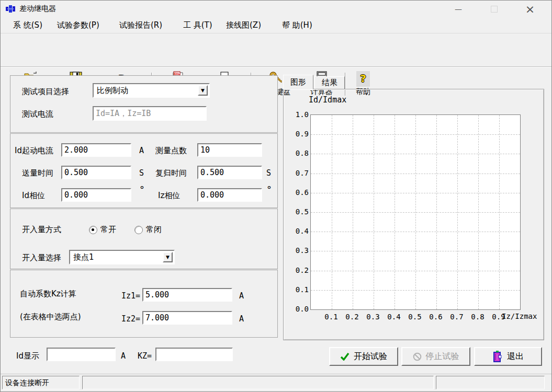 The height and width of the screenshot is (392, 552). I want to click on x-tick-label: 0.3, so click(373, 317).